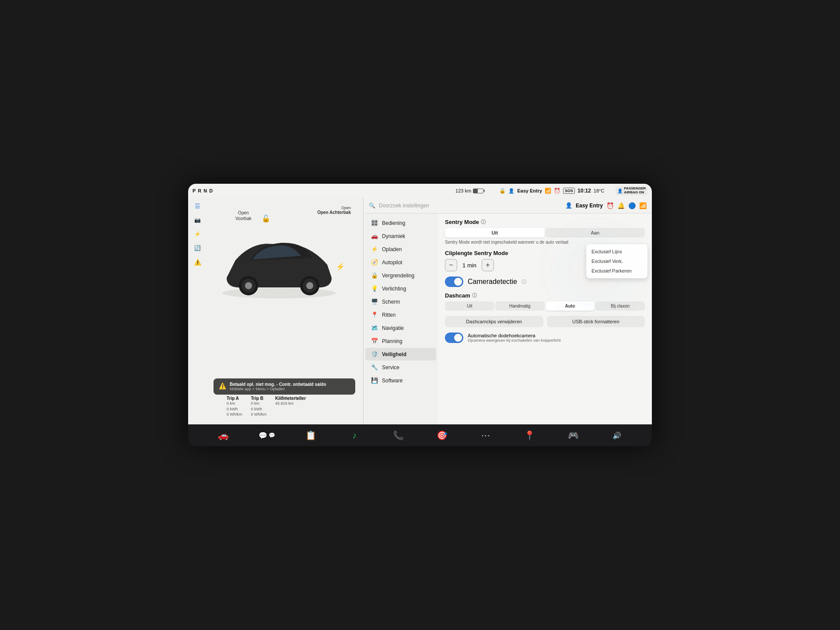 This screenshot has height=630, width=840. I want to click on dropdown-menu: Exclusief Lijns Exclusief Verk. Exclusie…, so click(617, 261).